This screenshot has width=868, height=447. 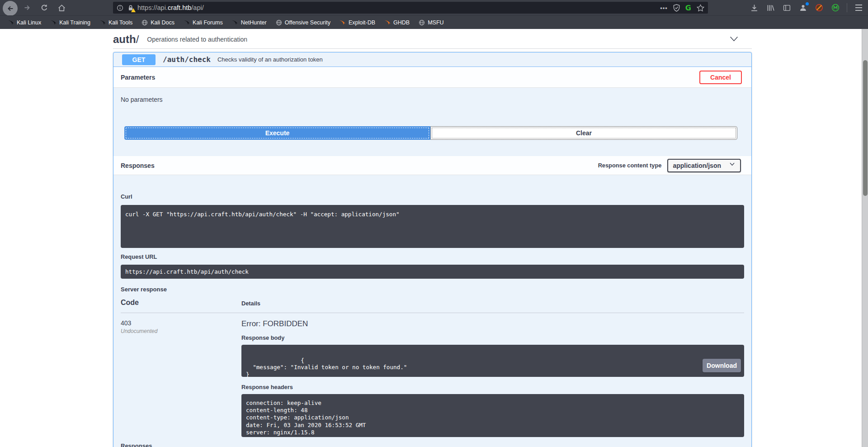 I want to click on bookmark-nethunter: NetHunter, so click(x=250, y=23).